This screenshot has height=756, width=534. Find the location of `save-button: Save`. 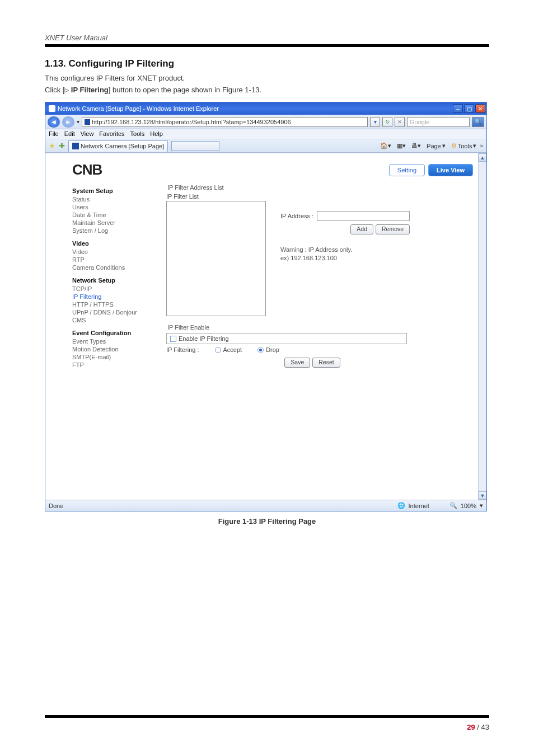

save-button: Save is located at coordinates (297, 363).